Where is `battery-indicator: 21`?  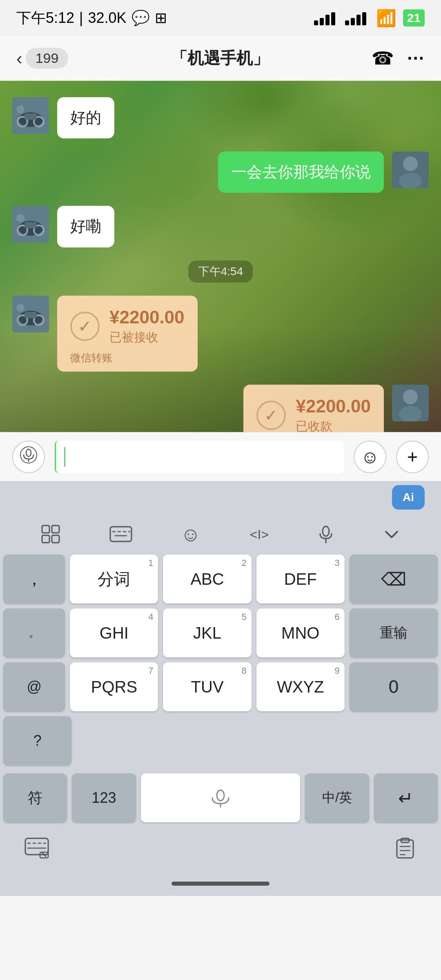
battery-indicator: 21 is located at coordinates (414, 18).